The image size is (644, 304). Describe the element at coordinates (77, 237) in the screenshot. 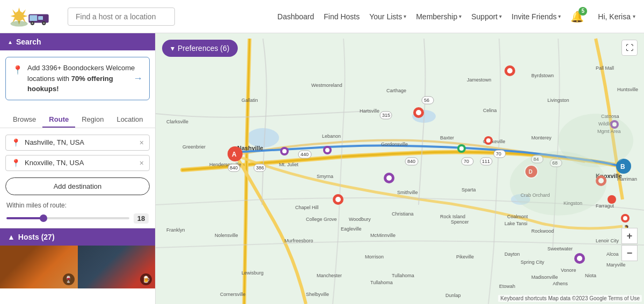

I see `hosts-section-header: ▲ Hosts (27)` at that location.